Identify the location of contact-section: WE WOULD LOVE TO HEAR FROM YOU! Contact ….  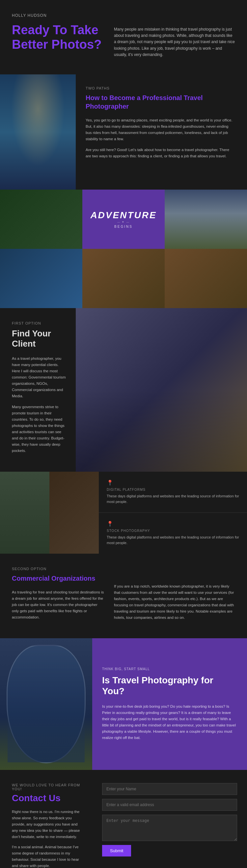
(123, 819).